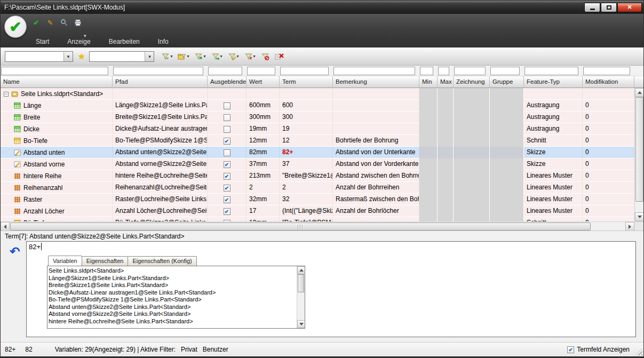 This screenshot has width=644, height=358. Describe the element at coordinates (446, 82) in the screenshot. I see `column-header-max: Max` at that location.